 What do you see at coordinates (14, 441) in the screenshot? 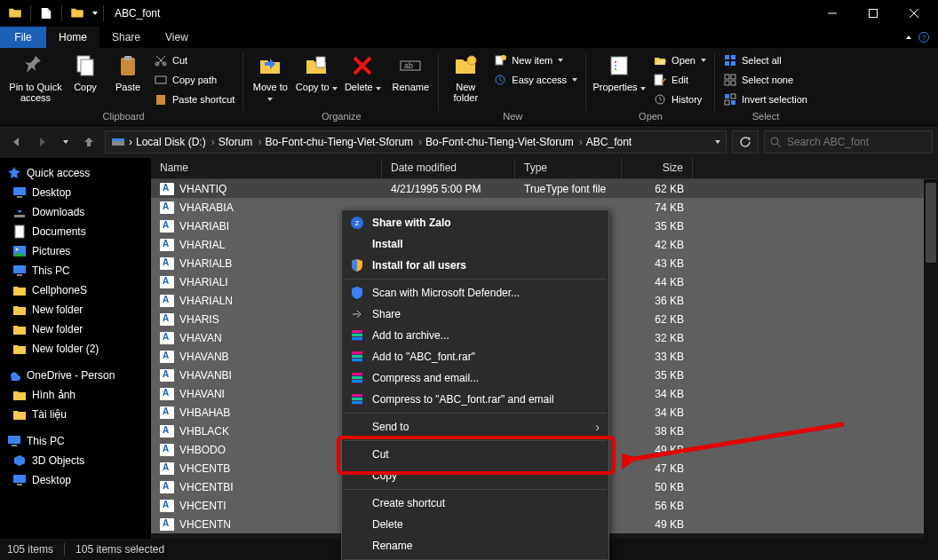
I see `thispc-icon` at bounding box center [14, 441].